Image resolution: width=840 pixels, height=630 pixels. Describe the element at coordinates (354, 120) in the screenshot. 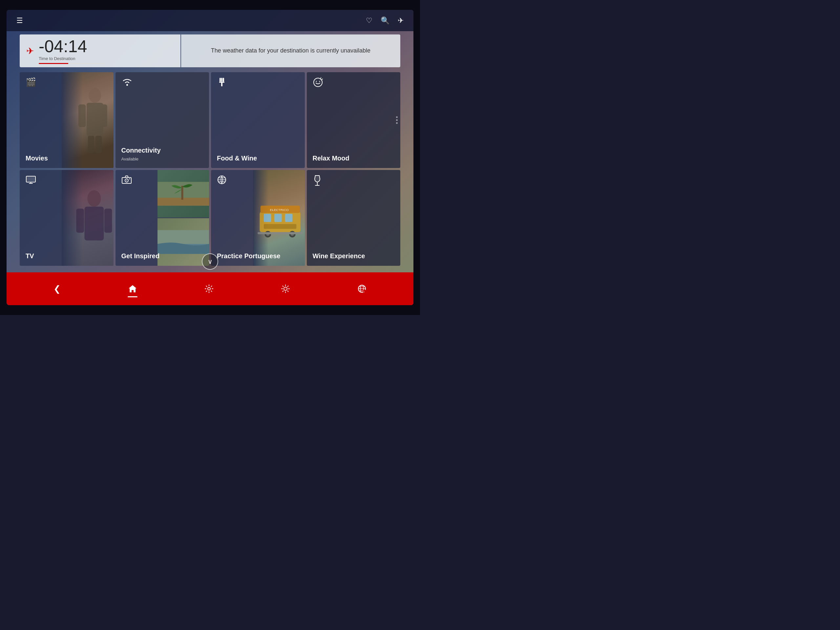

I see `tile-relax-mood: Relax Mood` at that location.